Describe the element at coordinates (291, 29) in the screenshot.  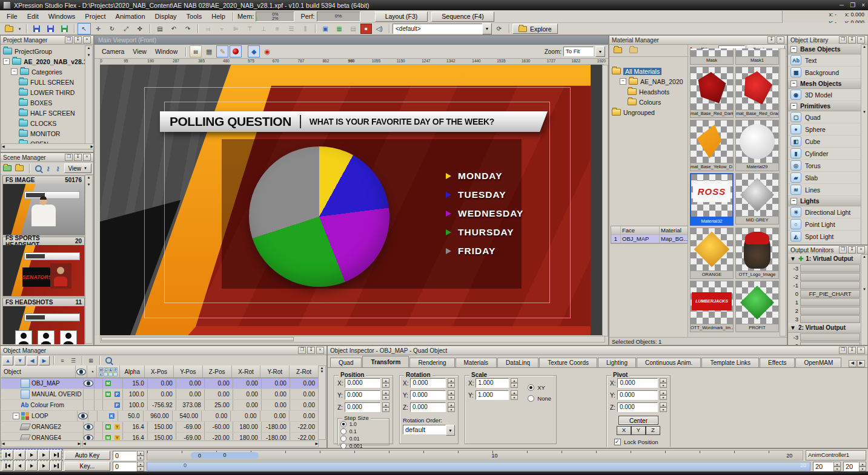
I see `distribute-v-button: ☰` at that location.